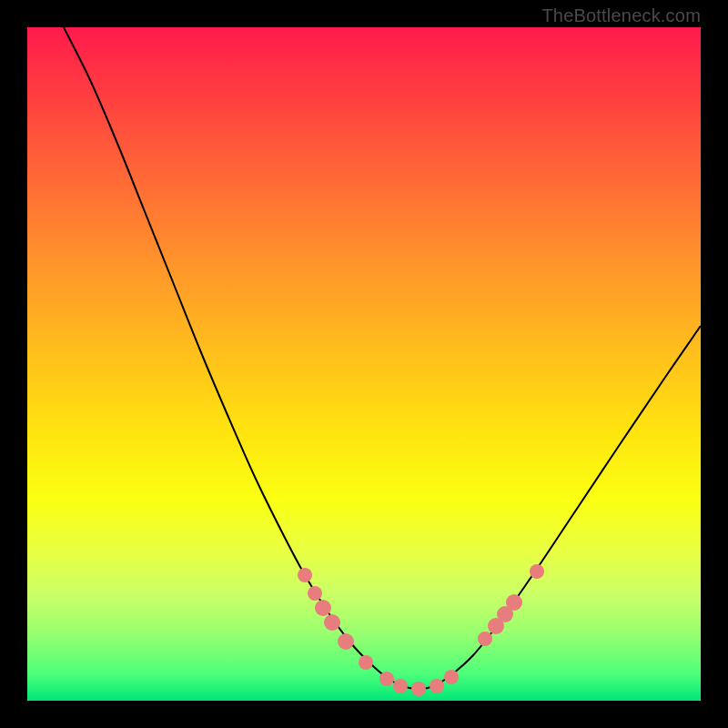 The image size is (728, 728). Describe the element at coordinates (420, 630) in the screenshot. I see `marker-layer` at that location.